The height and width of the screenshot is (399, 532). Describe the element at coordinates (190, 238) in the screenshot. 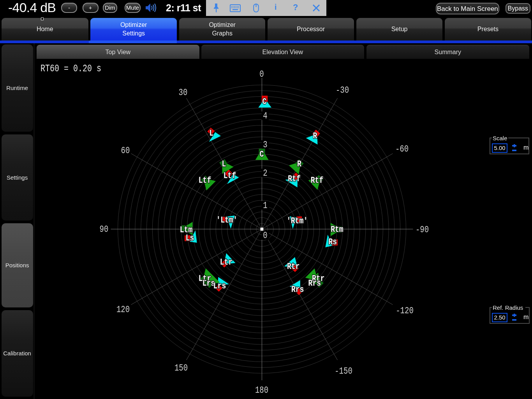

I see `svg-text: Ls` at that location.